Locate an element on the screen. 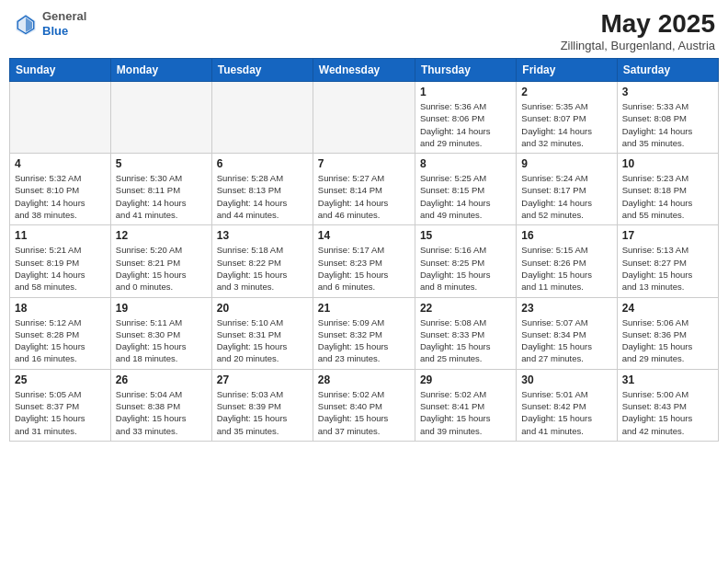 The image size is (728, 563). weekday-header-friday: Friday is located at coordinates (566, 70).